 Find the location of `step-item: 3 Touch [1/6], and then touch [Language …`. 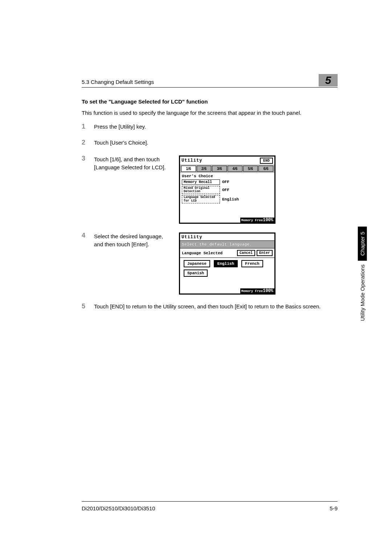

step-item: 3 Touch [1/6], and then touch [Language … is located at coordinates (210, 190).